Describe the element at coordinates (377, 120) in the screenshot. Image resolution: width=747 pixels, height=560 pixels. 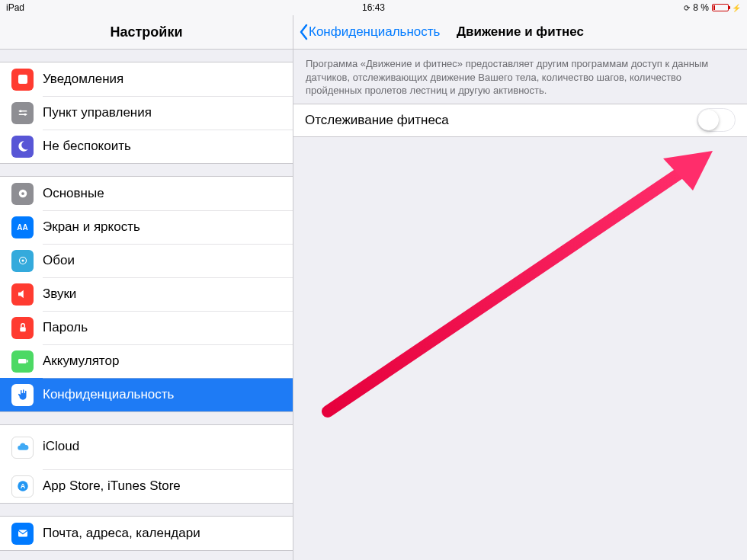
I see `setting-label: Отслеживание фитнеса` at that location.